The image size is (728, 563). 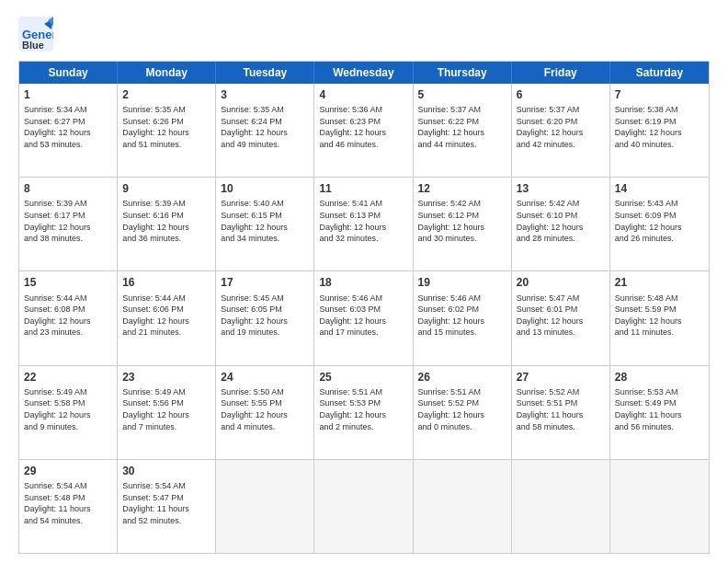 What do you see at coordinates (363, 189) in the screenshot?
I see `day-number: 11` at bounding box center [363, 189].